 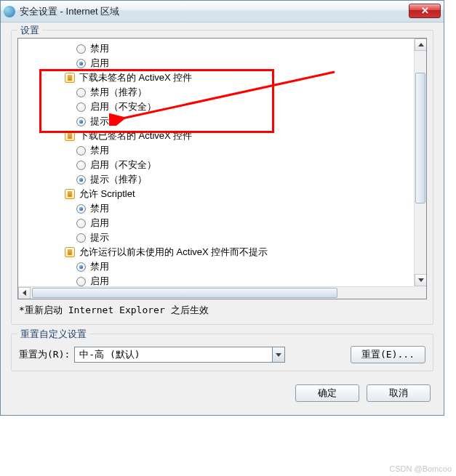 I want to click on reset-to-label: 重置为(R):, so click(x=44, y=355).